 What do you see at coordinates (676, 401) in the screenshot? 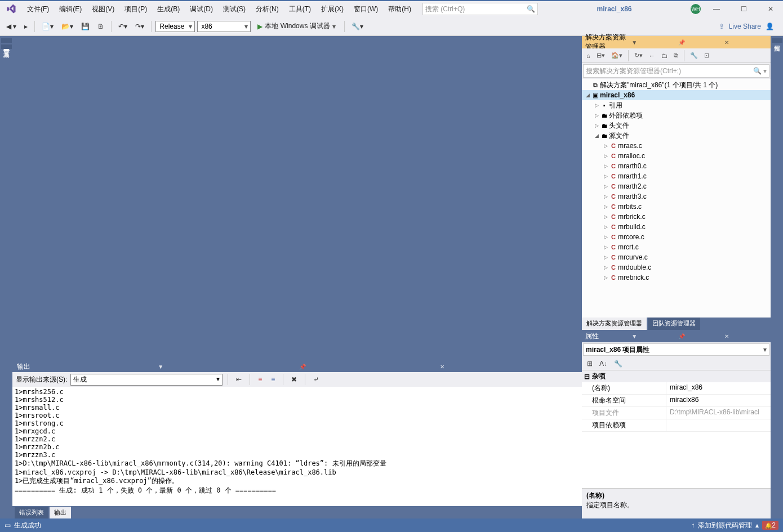
I see `property-row-namespace: 根命名空间 miraclx86` at bounding box center [676, 401].